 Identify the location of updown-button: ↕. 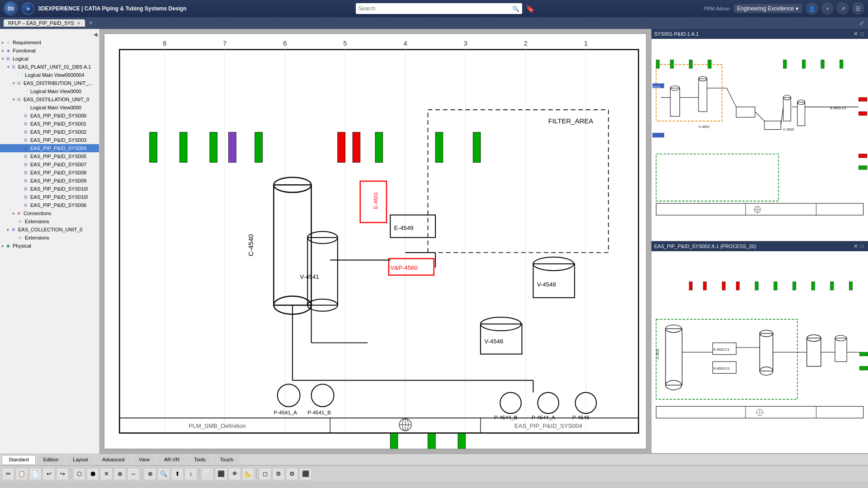
(191, 474).